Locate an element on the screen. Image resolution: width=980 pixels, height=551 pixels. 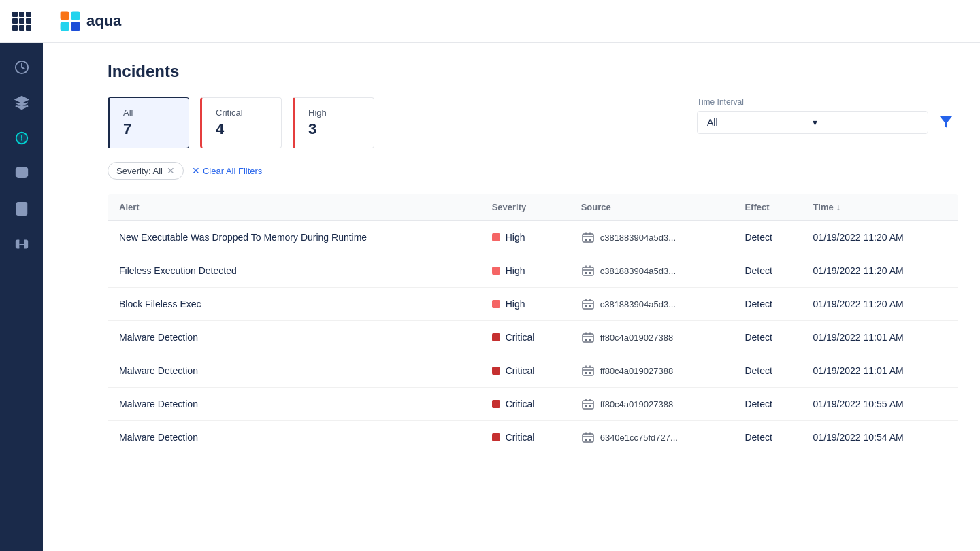
summary-card-all-count: 7 is located at coordinates (149, 129).